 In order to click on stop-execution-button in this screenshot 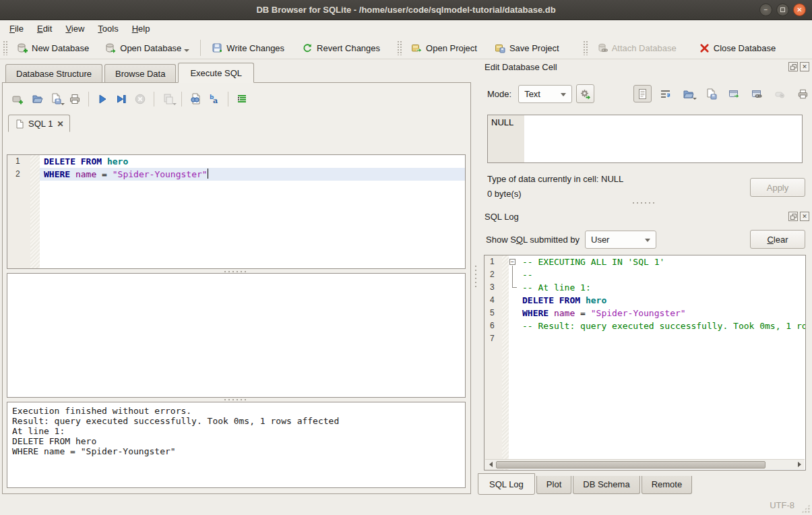, I will do `click(140, 99)`.